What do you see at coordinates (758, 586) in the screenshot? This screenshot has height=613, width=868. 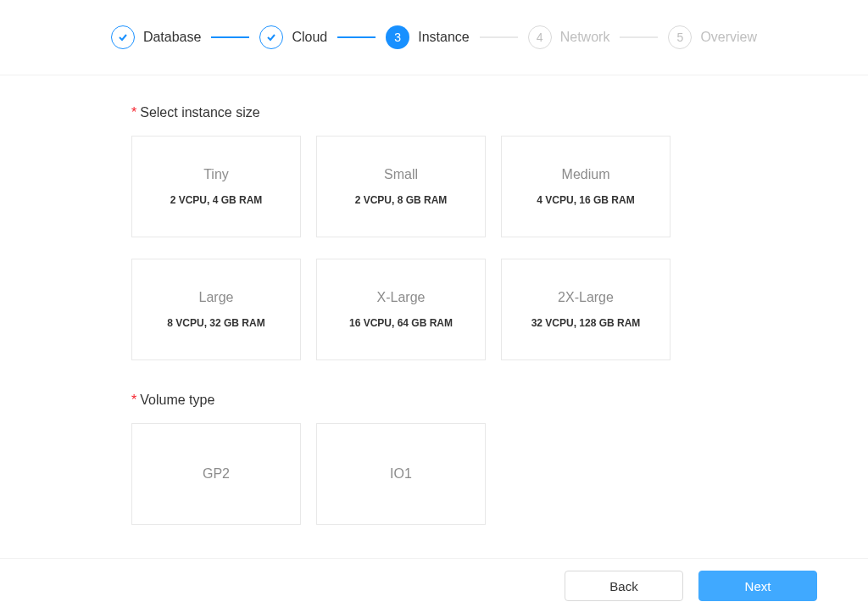 I see `next-button: Next` at bounding box center [758, 586].